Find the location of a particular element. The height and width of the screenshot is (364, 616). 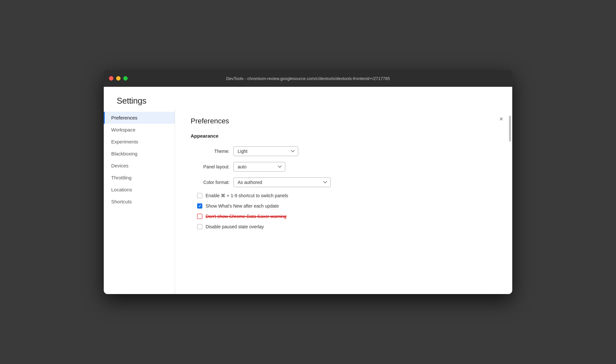

data-saver-checkbox is located at coordinates (200, 216).